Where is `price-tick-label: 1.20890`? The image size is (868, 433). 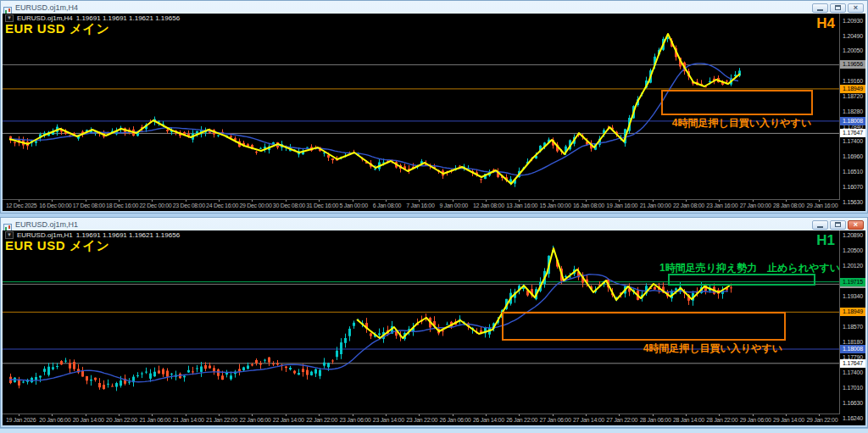 price-tick-label: 1.20890 is located at coordinates (853, 236).